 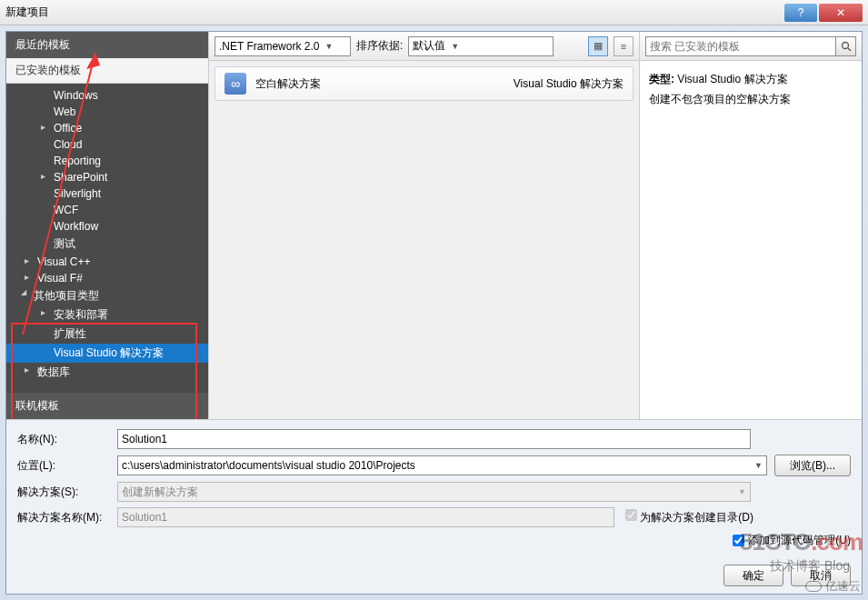 I want to click on help-button: ?, so click(x=801, y=13).